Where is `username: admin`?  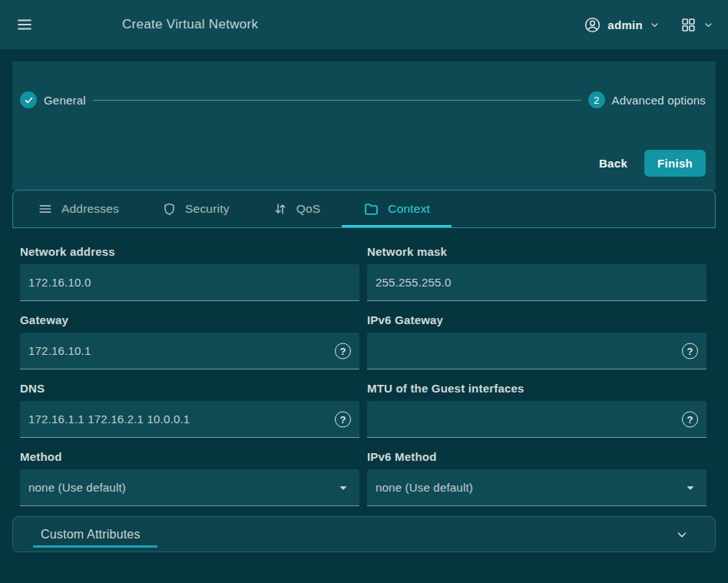 username: admin is located at coordinates (625, 25).